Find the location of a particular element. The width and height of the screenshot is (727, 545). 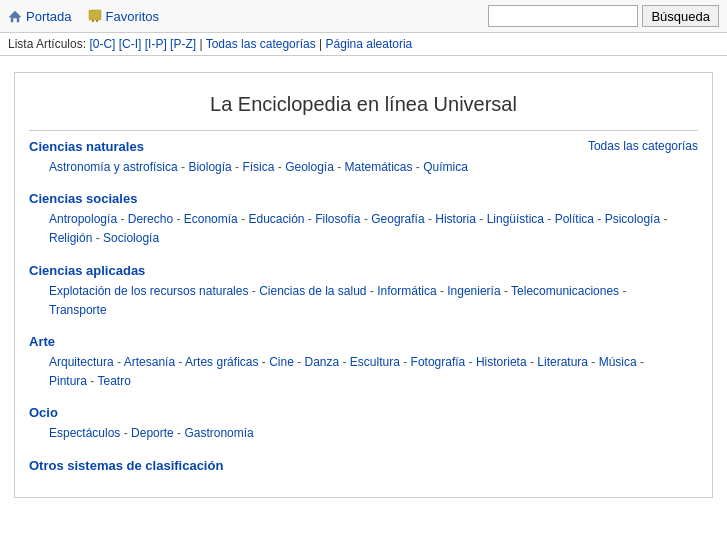

favorites-icon is located at coordinates (95, 16).